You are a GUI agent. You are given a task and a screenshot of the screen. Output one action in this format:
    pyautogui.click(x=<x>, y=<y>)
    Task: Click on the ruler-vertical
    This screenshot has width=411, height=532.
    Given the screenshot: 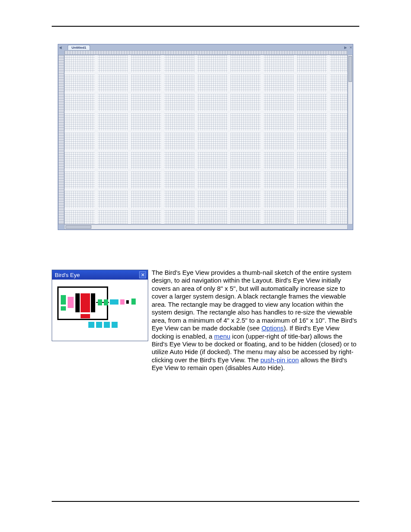 What is the action you would take?
    pyautogui.click(x=61, y=140)
    